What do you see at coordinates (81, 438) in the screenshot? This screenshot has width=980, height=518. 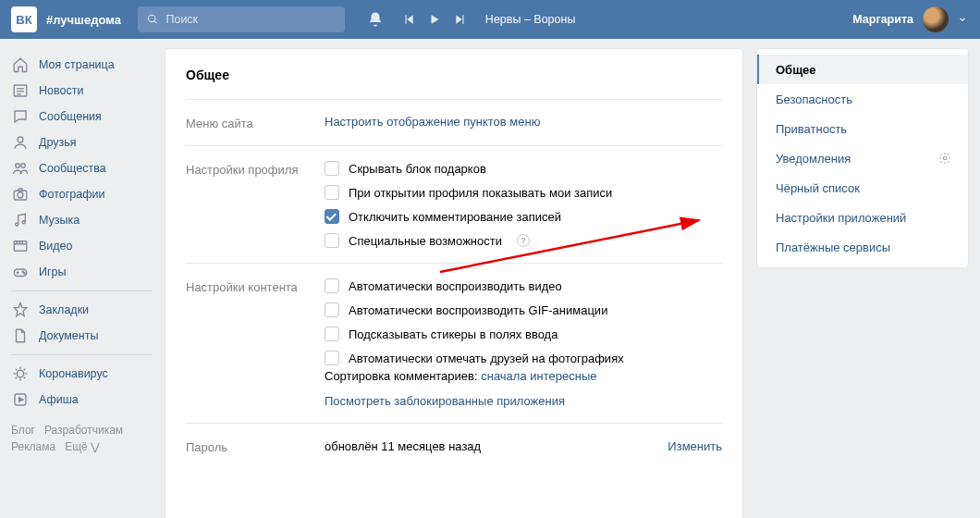 I see `footer-links: БлогРазработчикам РекламаЕщё ⋁` at bounding box center [81, 438].